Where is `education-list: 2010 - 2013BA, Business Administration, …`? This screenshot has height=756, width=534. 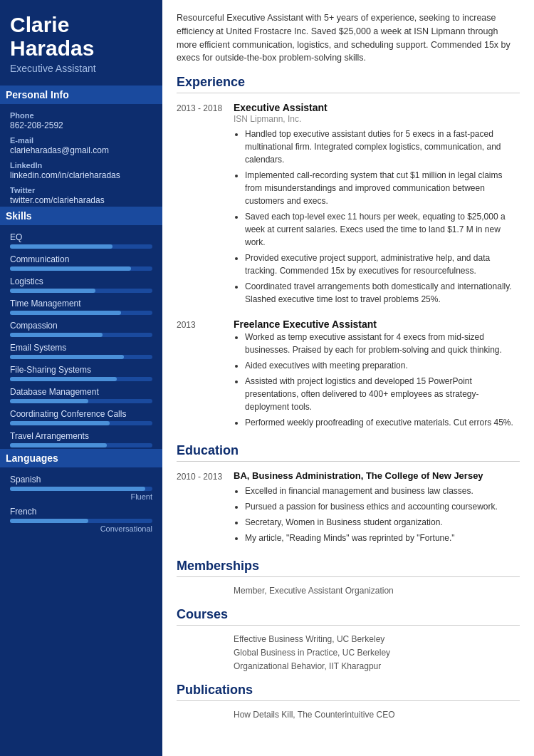
education-list: 2010 - 2013BA, Business Administration, … is located at coordinates (348, 509).